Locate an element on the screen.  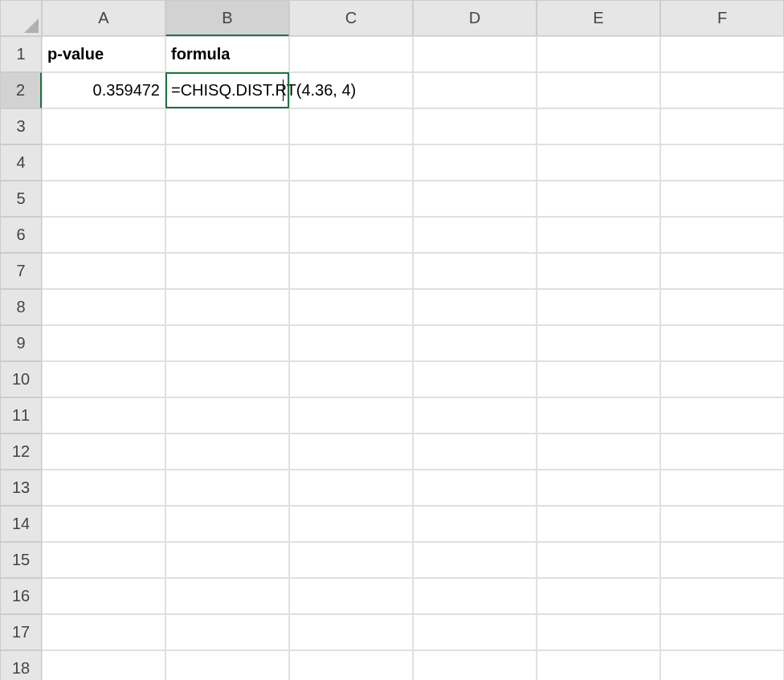
cell-F12 is located at coordinates (722, 451).